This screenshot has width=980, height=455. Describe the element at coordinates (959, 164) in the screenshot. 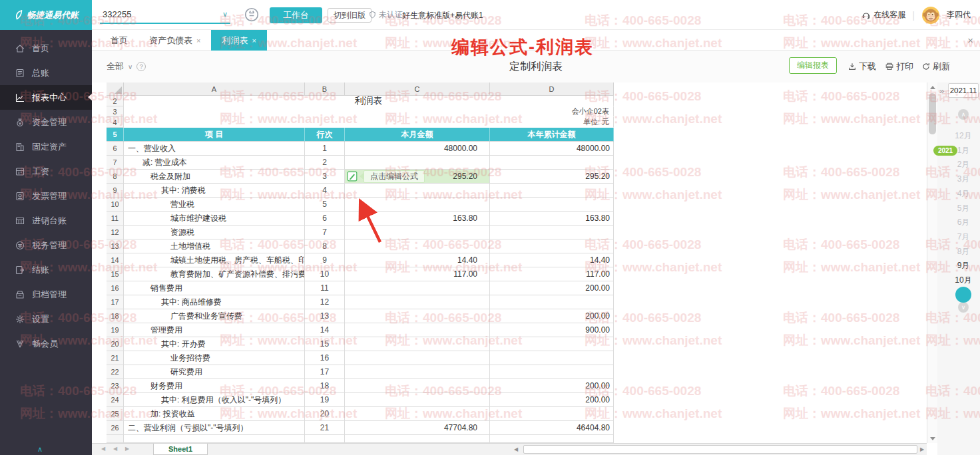

I see `month-item-2月: 2月` at that location.